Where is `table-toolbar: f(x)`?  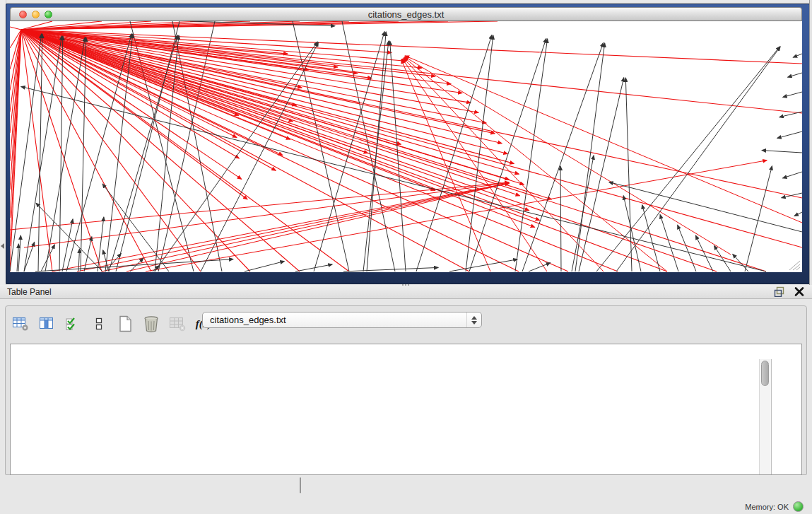
table-toolbar: f(x) is located at coordinates (112, 324).